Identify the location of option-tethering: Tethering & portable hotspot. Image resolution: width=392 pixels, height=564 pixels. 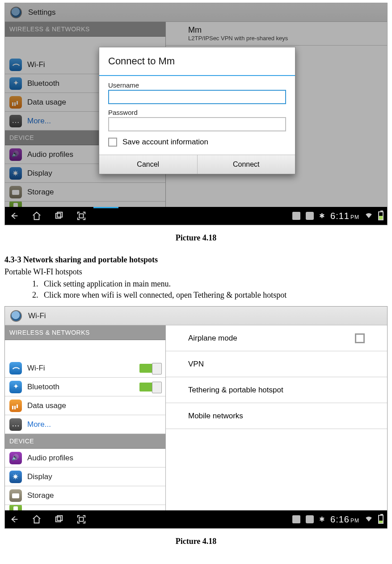
(276, 390).